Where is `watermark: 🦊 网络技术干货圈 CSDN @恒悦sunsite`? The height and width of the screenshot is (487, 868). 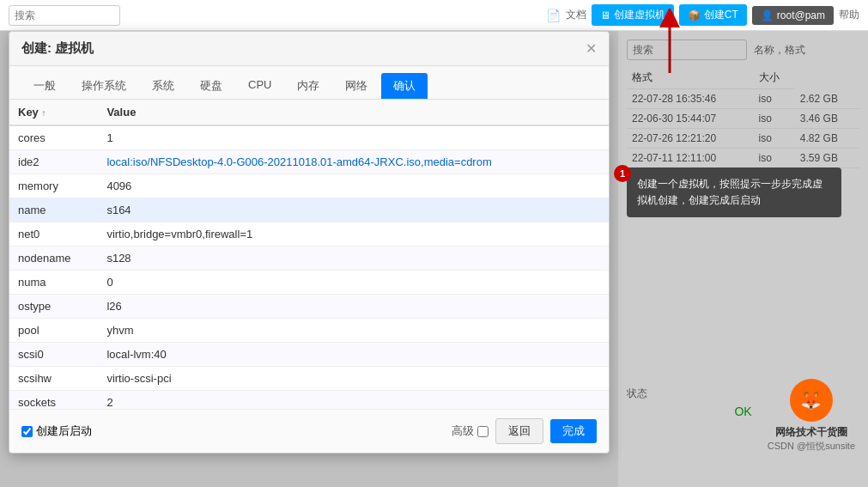
watermark: 🦊 网络技术干货圈 CSDN @恒悦sunsite is located at coordinates (811, 416).